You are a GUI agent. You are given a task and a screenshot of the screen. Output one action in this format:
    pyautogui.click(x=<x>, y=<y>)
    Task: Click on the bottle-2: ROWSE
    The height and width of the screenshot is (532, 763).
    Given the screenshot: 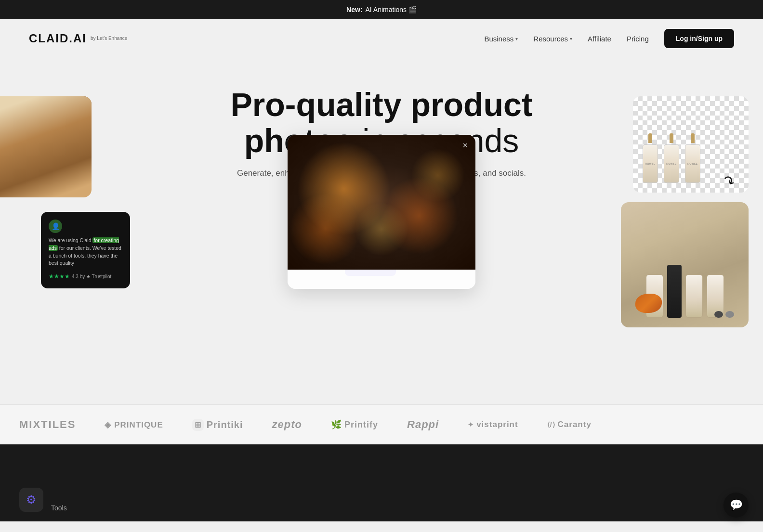 What is the action you would take?
    pyautogui.click(x=671, y=158)
    